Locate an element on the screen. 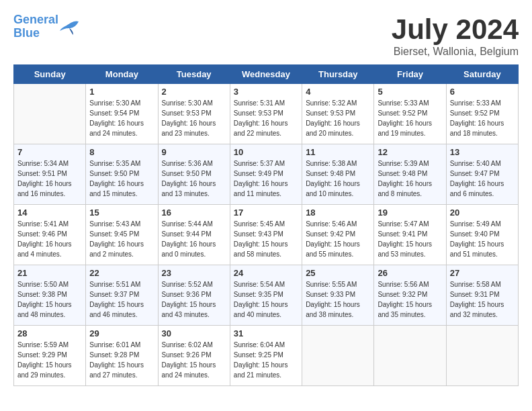 The image size is (532, 411). calendar-cell: 22Sunrise: 5:51 AMSunset: 9:37 PMDayligh… is located at coordinates (122, 295).